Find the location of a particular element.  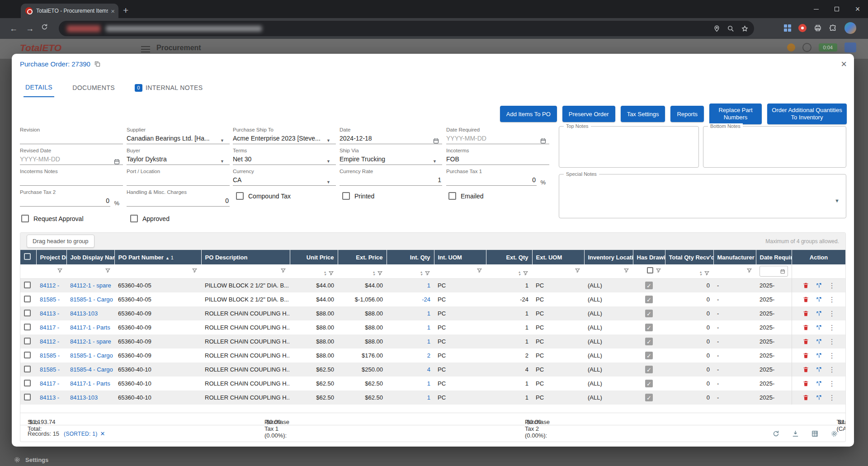

window-minimize-button is located at coordinates (816, 9).